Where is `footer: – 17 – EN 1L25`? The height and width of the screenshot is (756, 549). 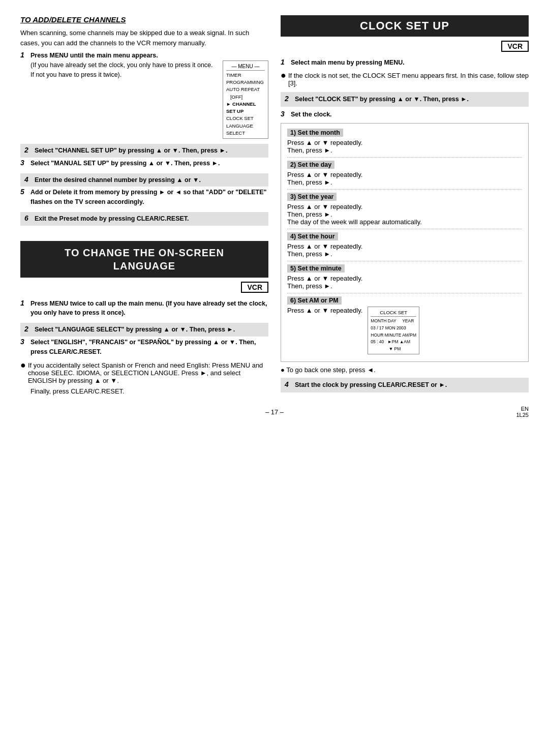
footer: – 17 – EN 1L25 is located at coordinates (274, 412).